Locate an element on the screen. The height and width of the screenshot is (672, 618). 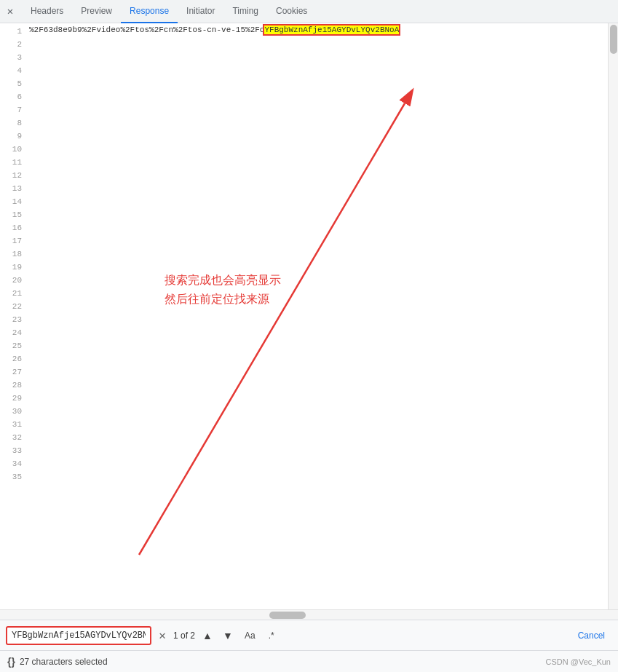
line-num-7: 7 is located at coordinates (13, 110).